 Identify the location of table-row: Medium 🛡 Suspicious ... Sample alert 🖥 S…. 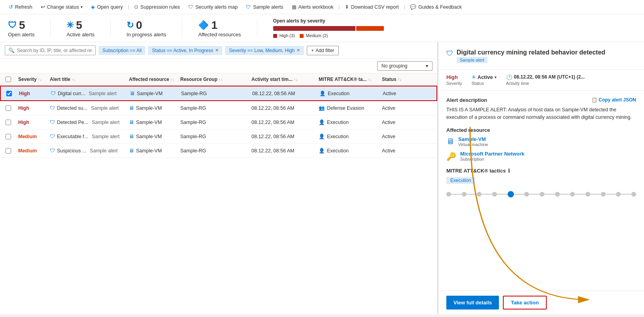
(219, 151).